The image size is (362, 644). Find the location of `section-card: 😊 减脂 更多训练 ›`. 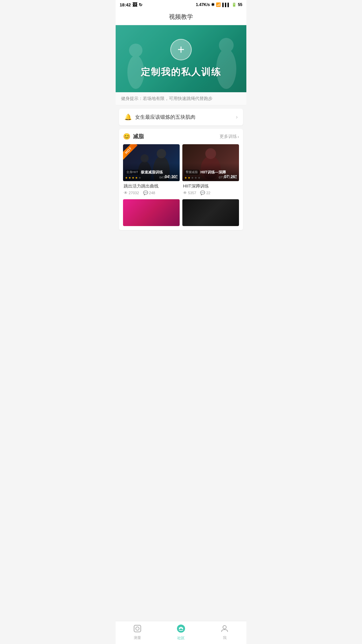

section-card: 😊 减脂 更多训练 › is located at coordinates (181, 179).